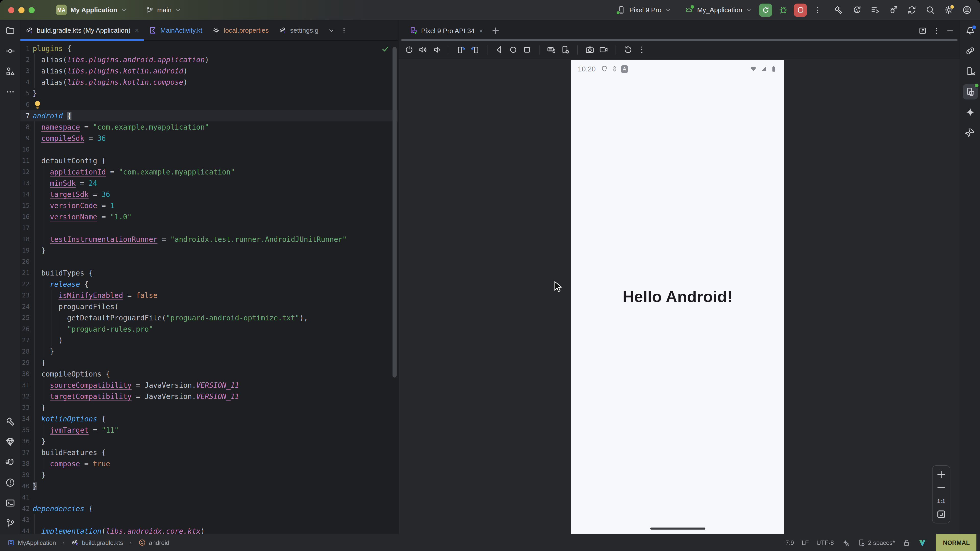 This screenshot has height=551, width=980. What do you see at coordinates (552, 50) in the screenshot?
I see `emulator-input-devices-icon` at bounding box center [552, 50].